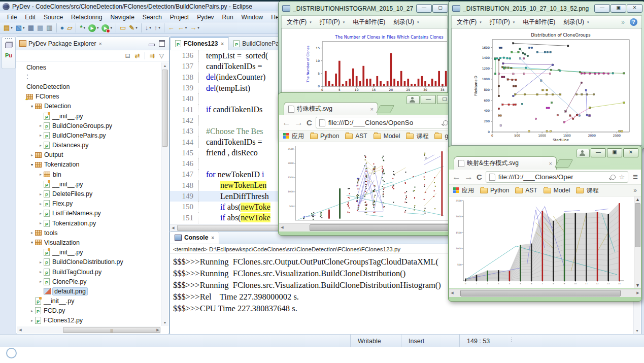 The width and height of the screenshot is (644, 363). Describe the element at coordinates (440, 8) in the screenshot. I see `maximize-icon: ▢` at that location.